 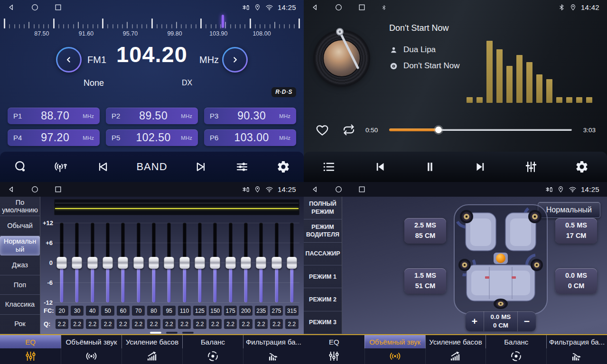 What do you see at coordinates (20, 304) in the screenshot?
I see `eq-preset-item: Классика` at bounding box center [20, 304].